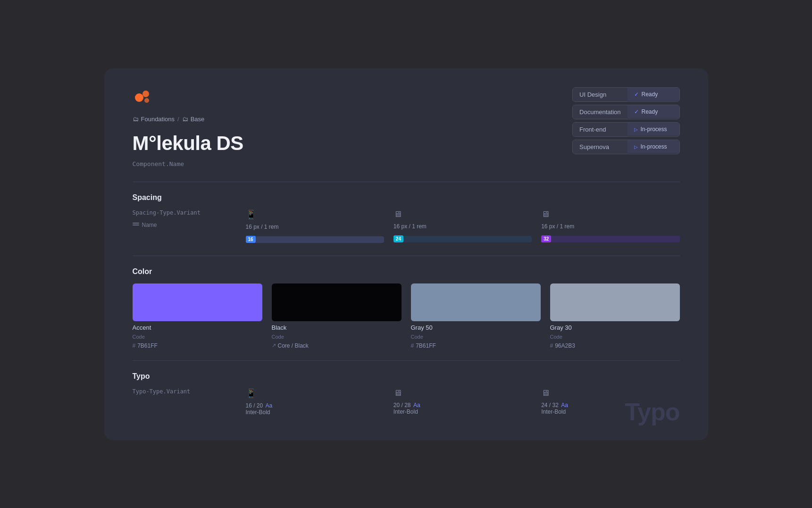  What do you see at coordinates (462, 393) in the screenshot?
I see `typo-tablet-icon: 🖥` at bounding box center [462, 393].